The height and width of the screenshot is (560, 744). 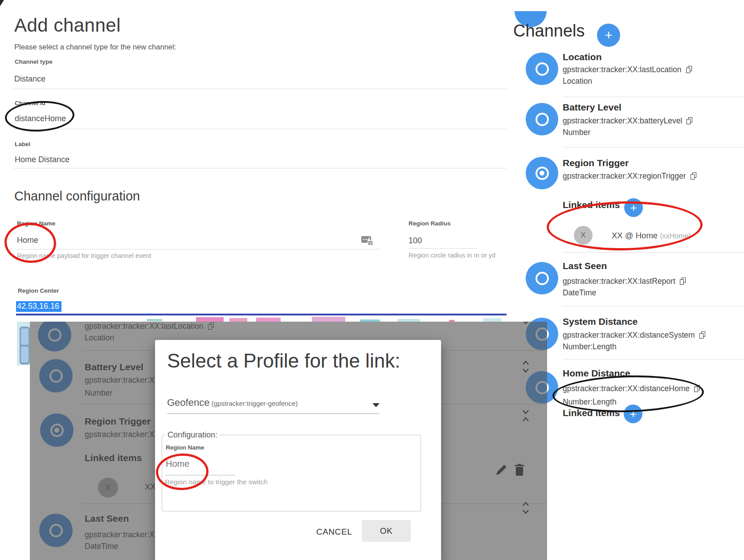 I want to click on channel-type: Number, so click(x=576, y=133).